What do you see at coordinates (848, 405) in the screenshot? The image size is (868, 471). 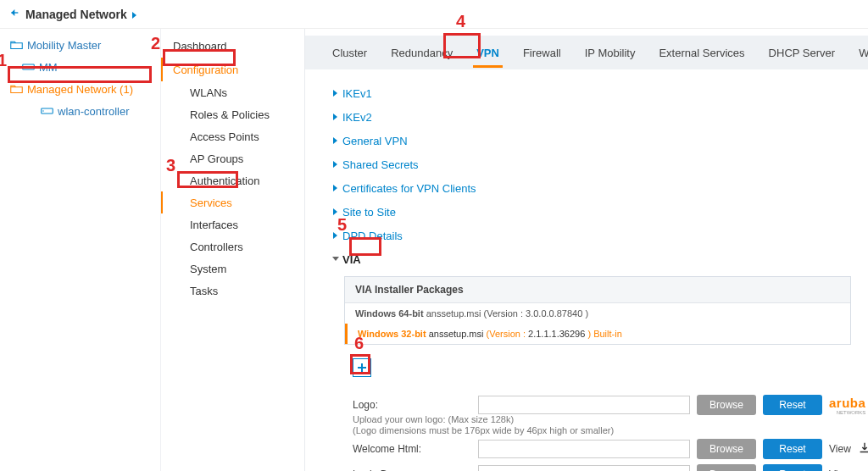 I see `aruba-logo: arubaNETWORKS` at bounding box center [848, 405].